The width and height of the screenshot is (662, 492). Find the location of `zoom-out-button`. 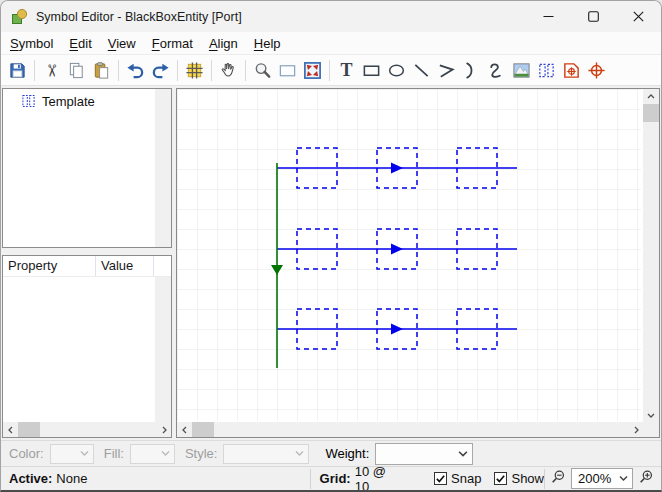

zoom-out-button is located at coordinates (558, 478).